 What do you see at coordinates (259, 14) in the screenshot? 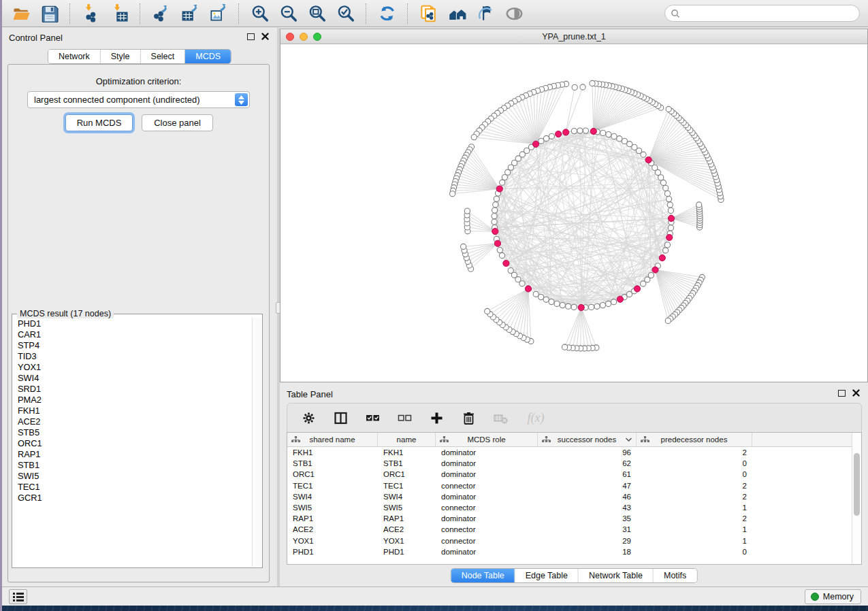
I see `zoom-in-icon` at bounding box center [259, 14].